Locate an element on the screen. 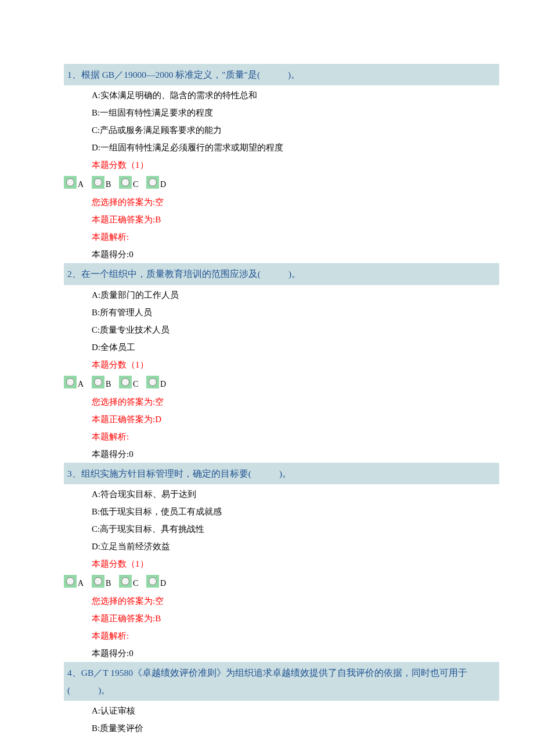 The image size is (534, 756). option-c: C:高于现实目标、具有挑战性 is located at coordinates (295, 529).